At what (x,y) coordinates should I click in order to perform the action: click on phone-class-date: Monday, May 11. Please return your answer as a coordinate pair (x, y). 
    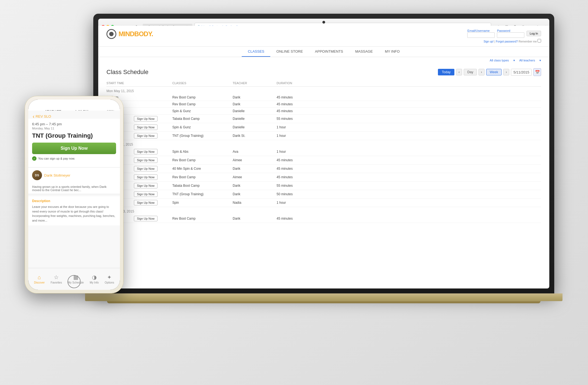
    Looking at the image, I should click on (63, 128).